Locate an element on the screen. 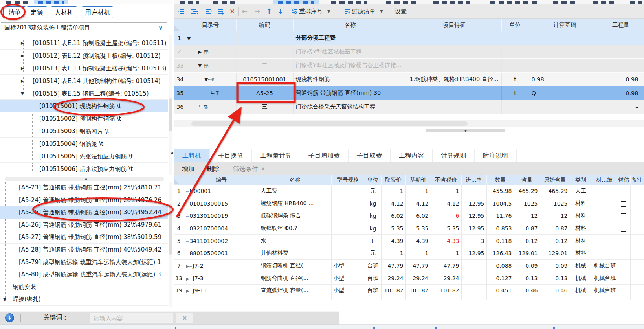 The image size is (644, 329). list-item: [A5-27] 普通钢筋 带肋钢筋 直径(mm) 38\t\5019.59 is located at coordinates (84, 237).